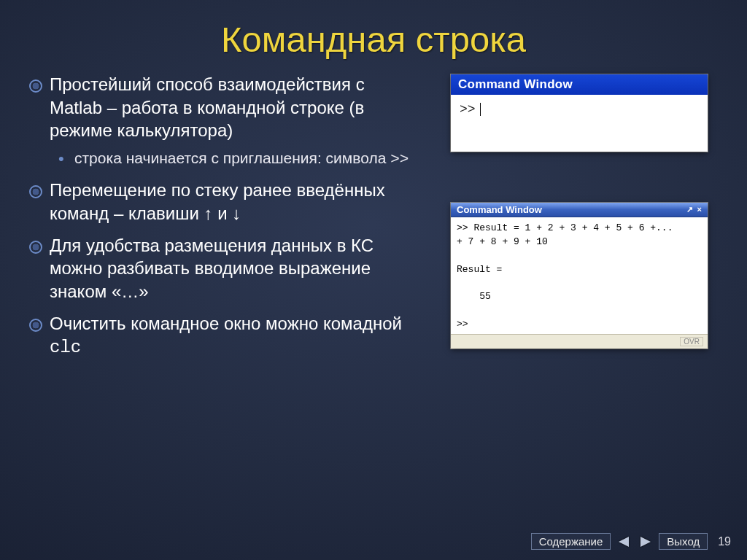  I want to click on bullet-3: Для удобства размещения данных в КС можн…, so click(222, 268).